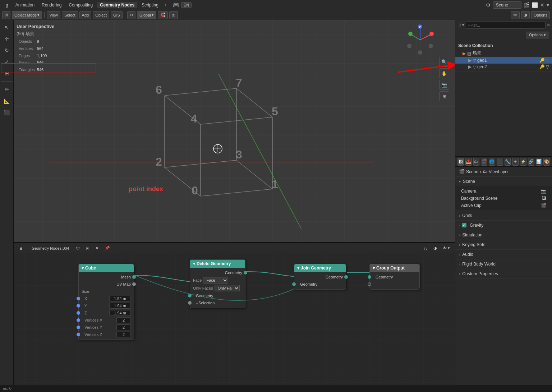  What do you see at coordinates (165, 5) in the screenshot?
I see `add-workspace-button: +` at bounding box center [165, 5].